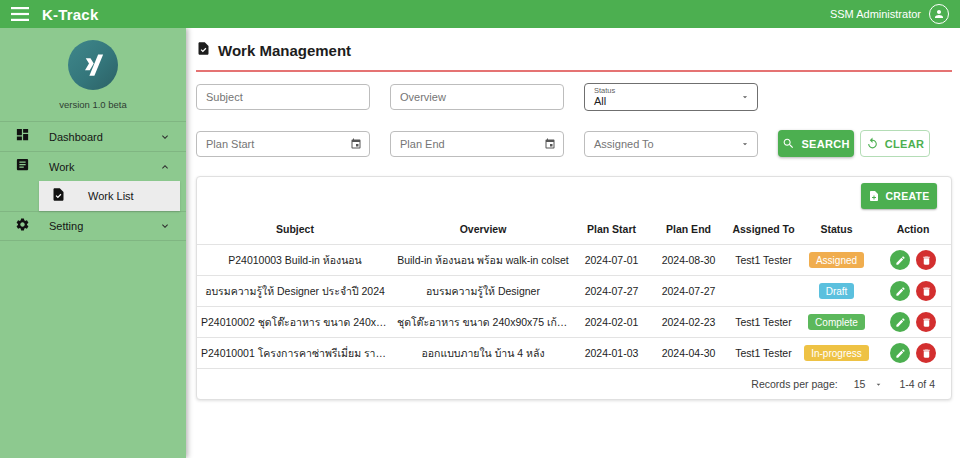 The width and height of the screenshot is (960, 458). I want to click on cell-status: Draft, so click(836, 292).